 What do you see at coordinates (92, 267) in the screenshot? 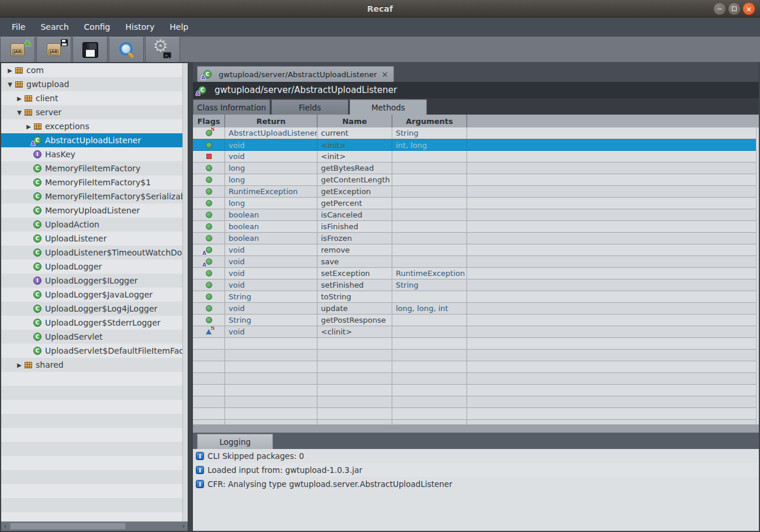
I see `tree-item-uploadlogger: CUploadLogger` at bounding box center [92, 267].